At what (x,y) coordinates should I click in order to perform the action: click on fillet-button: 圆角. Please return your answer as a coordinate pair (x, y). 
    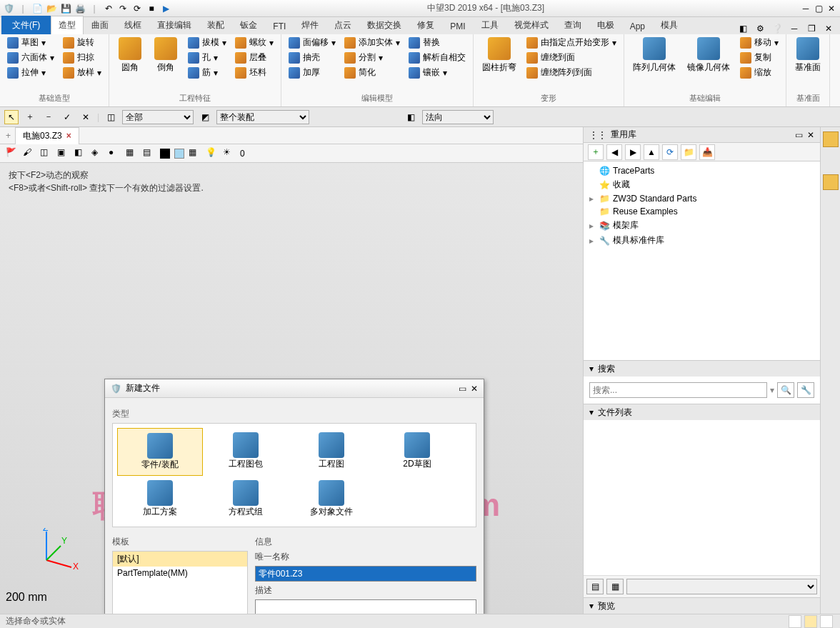
    Looking at the image, I should click on (130, 56).